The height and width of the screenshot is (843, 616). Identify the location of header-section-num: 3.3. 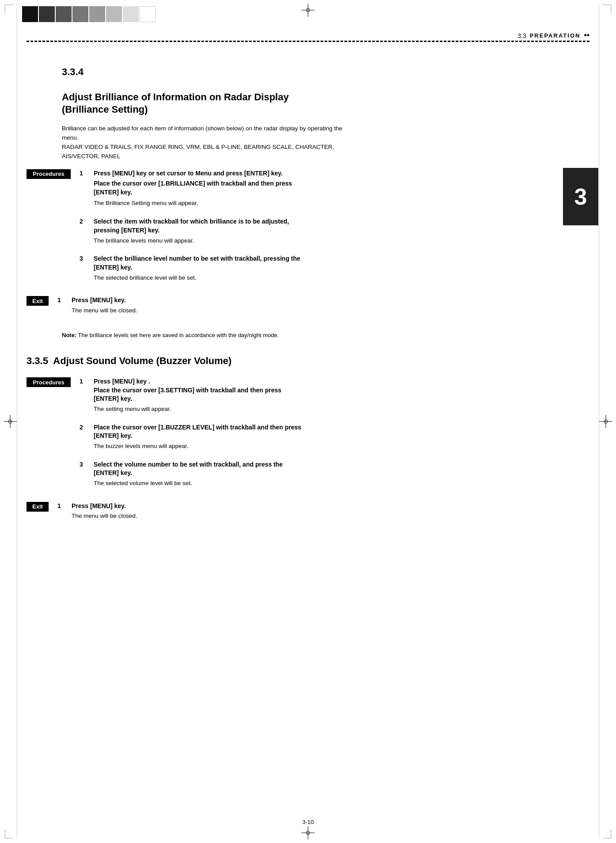
(521, 36).